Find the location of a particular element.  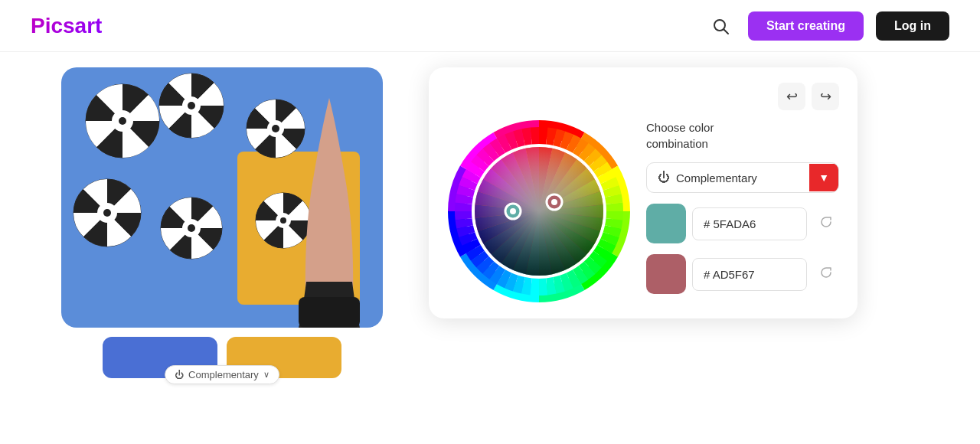

choose-label: Choose color combination is located at coordinates (743, 135).